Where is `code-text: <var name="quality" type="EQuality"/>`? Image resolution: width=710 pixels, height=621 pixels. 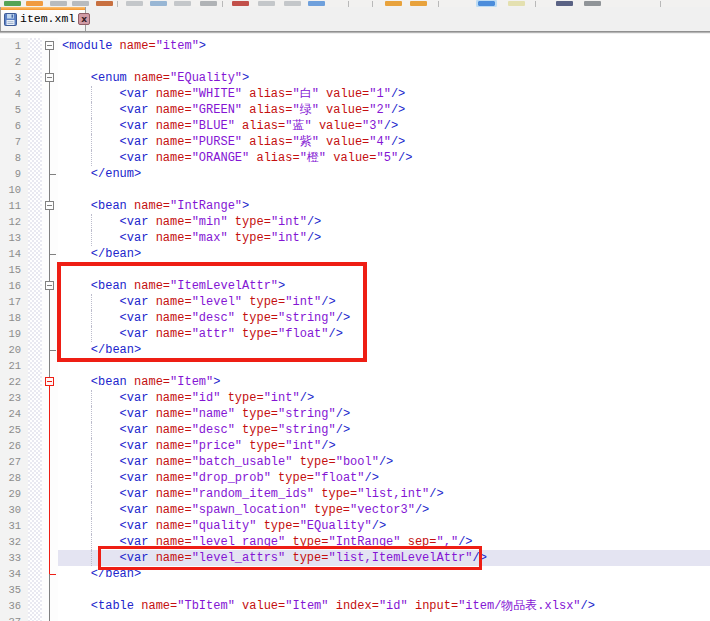 code-text: <var name="quality" type="EQuality"/> is located at coordinates (384, 526).